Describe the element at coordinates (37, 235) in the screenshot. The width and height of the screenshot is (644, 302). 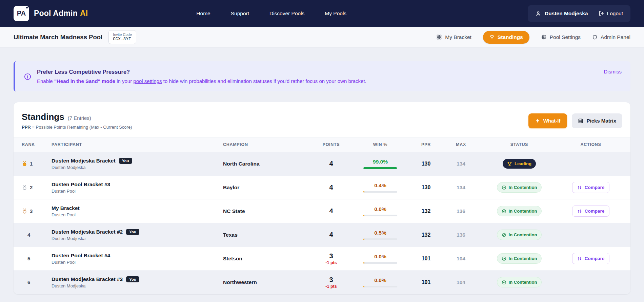
I see `rank-cell: 4` at that location.